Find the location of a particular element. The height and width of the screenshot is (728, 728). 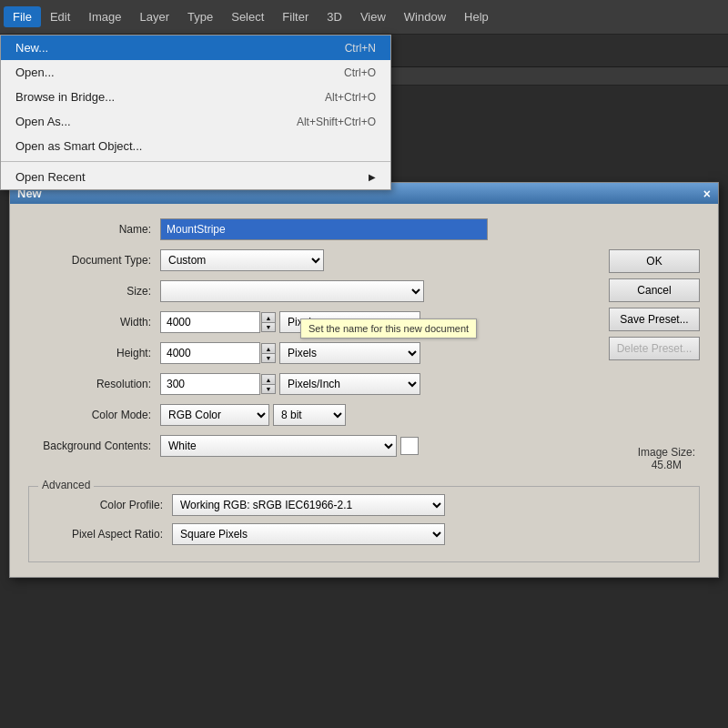

dialog-buttons: OK Cancel Save Preset... Delete Preset..… is located at coordinates (654, 305).